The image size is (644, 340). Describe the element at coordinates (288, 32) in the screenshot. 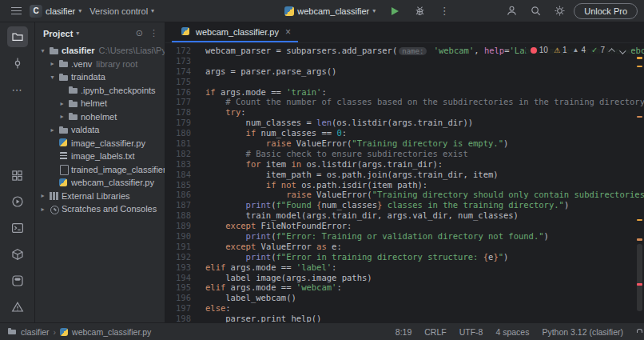

I see `close-tab-icon: ×` at that location.